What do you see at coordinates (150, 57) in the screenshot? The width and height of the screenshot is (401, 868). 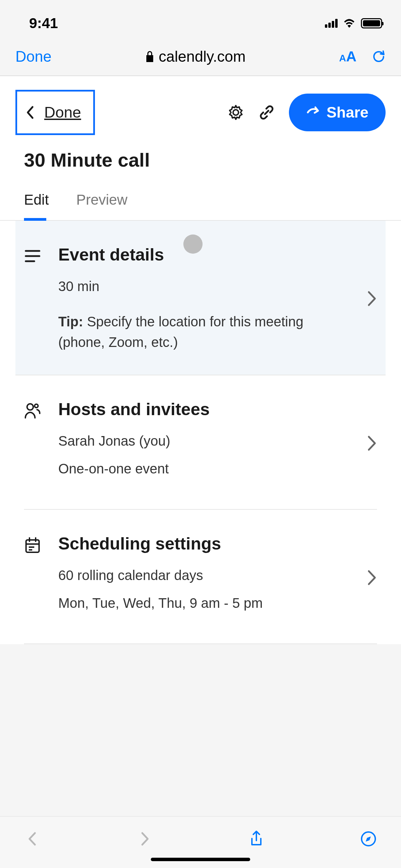 I see `lock-icon` at bounding box center [150, 57].